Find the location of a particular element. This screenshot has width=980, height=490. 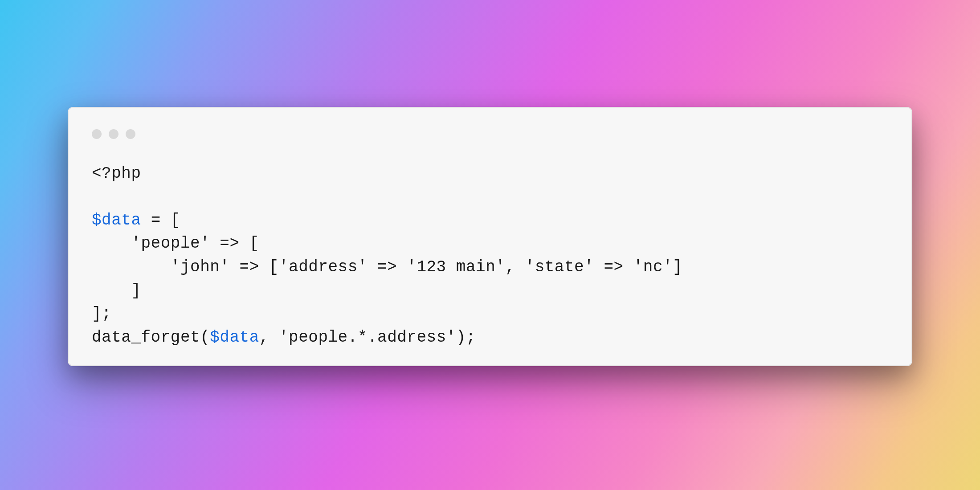

window-control-close-icon is located at coordinates (97, 134).